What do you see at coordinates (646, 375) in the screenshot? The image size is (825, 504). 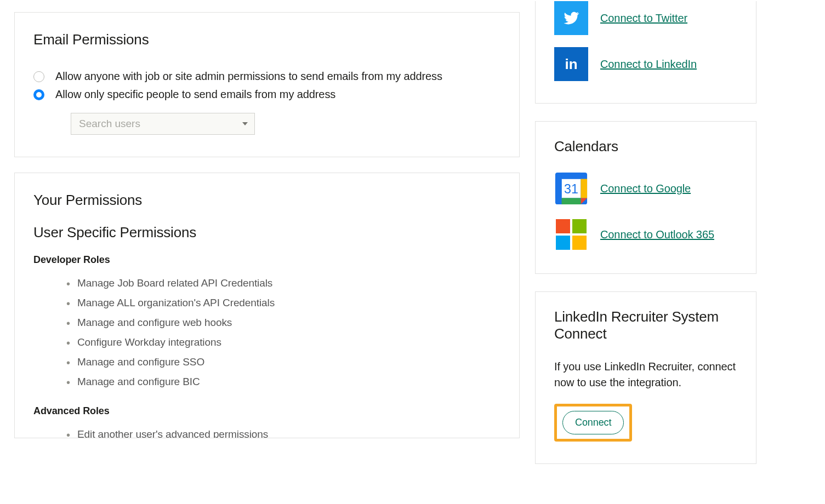 I see `lrsc-description: If you use LinkedIn Recruiter, connect n…` at bounding box center [646, 375].